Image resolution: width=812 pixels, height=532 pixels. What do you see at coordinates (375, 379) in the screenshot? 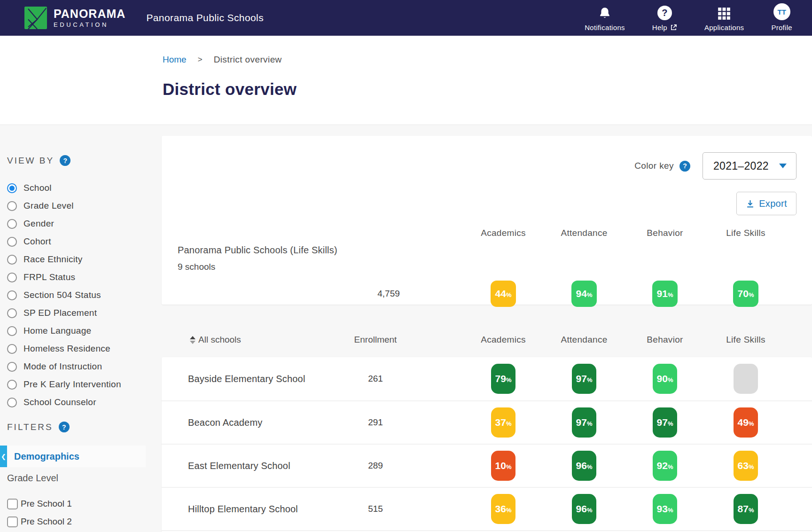
I see `school-enrollment: 261` at bounding box center [375, 379].